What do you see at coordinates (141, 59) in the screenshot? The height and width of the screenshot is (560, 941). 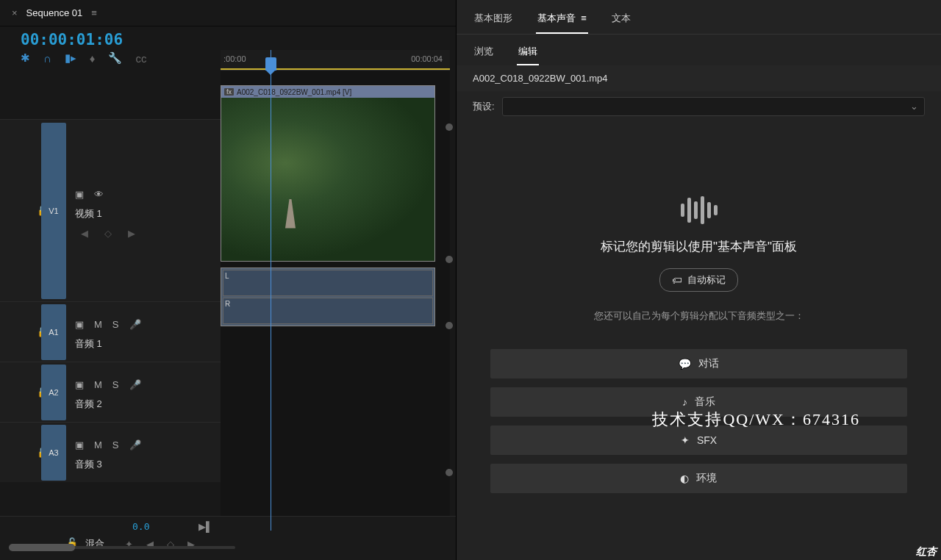 I see `cc-icon: cc` at bounding box center [141, 59].